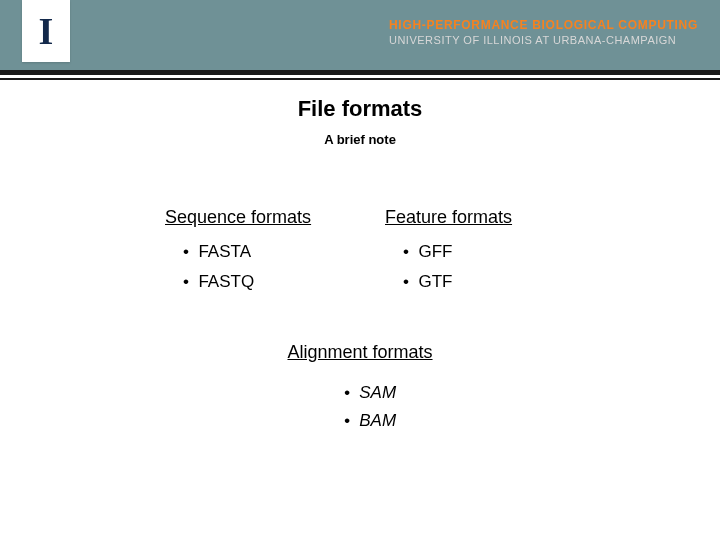  Describe the element at coordinates (479, 252) in the screenshot. I see `list-item: • GFF` at that location.